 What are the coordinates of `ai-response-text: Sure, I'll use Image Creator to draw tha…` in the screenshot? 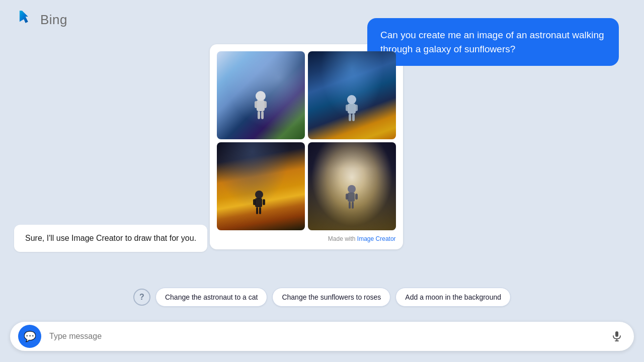 It's located at (111, 238).